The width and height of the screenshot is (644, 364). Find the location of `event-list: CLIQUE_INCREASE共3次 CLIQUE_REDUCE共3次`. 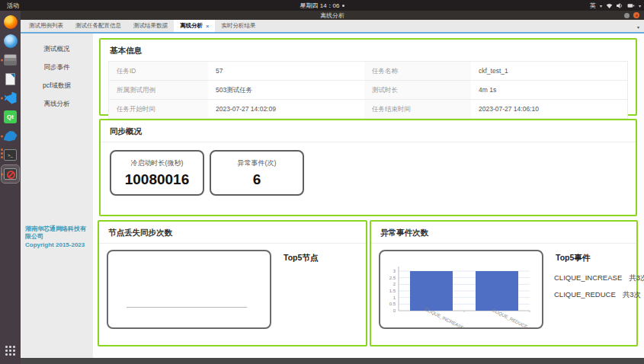

event-list: CLIQUE_INCREASE共3次 CLIQUE_REDUCE共3次 is located at coordinates (599, 286).